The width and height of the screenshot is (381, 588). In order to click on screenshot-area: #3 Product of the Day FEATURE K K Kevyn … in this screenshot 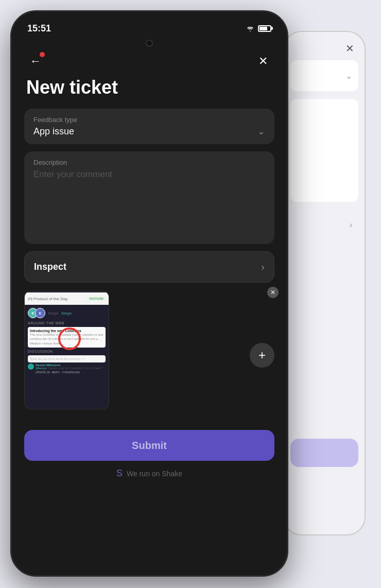, I will do `click(149, 355)`.